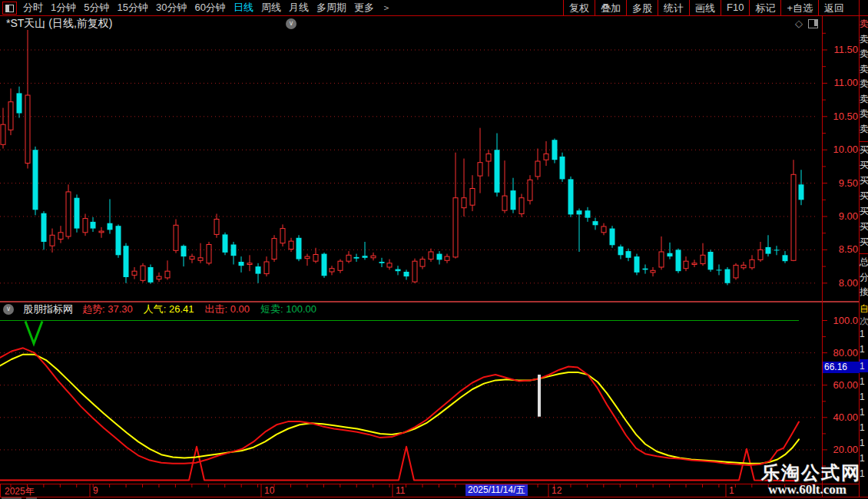 This screenshot has height=499, width=868. What do you see at coordinates (863, 262) in the screenshot?
I see `strip-char: 总` at bounding box center [863, 262].